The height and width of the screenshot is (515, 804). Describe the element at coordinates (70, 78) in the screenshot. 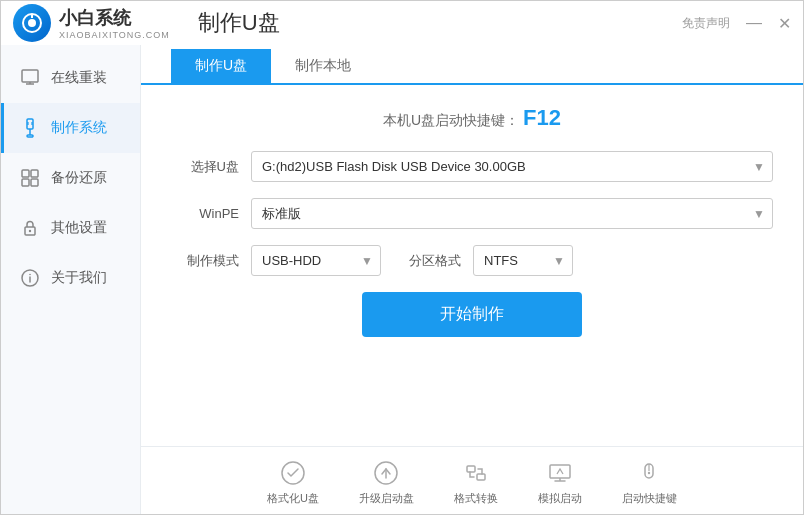

I see `sidebar-item-online-reinstall: 在线重装` at that location.